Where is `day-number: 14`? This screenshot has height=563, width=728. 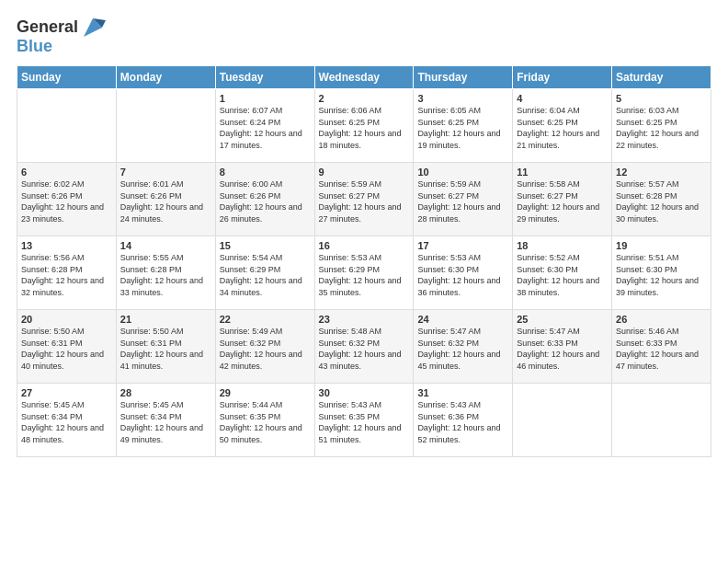 day-number: 14 is located at coordinates (165, 246).